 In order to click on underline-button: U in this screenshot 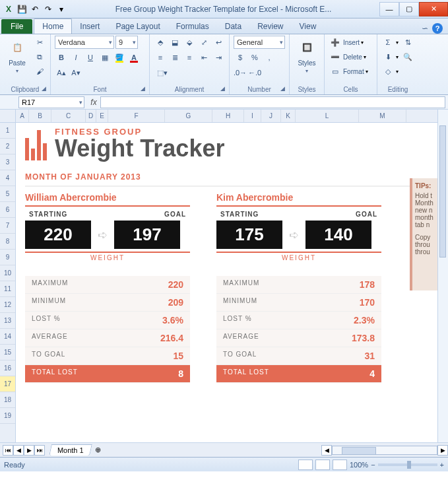, I will do `click(90, 57)`.